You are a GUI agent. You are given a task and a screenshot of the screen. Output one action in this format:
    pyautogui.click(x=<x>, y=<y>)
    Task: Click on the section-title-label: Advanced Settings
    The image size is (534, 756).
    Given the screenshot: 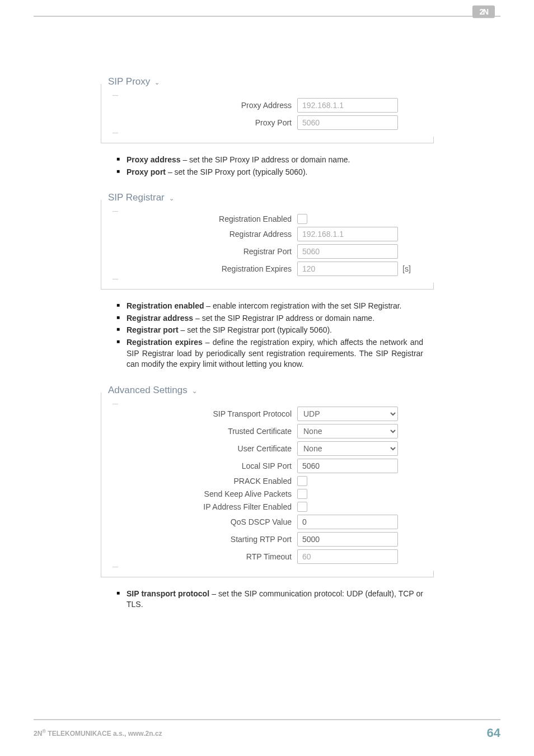 What is the action you would take?
    pyautogui.click(x=148, y=390)
    